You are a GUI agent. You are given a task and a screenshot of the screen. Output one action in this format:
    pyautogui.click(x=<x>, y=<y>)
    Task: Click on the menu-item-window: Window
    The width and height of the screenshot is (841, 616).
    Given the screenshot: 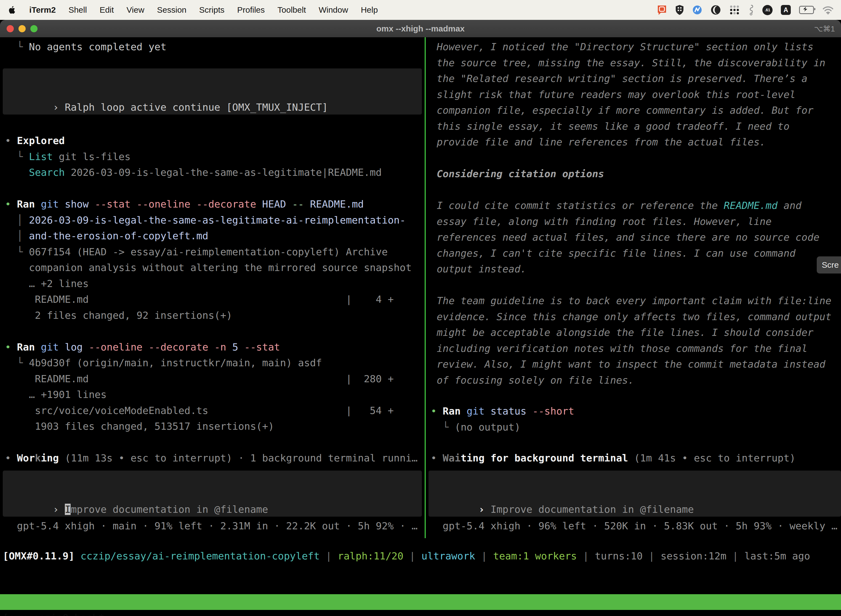 What is the action you would take?
    pyautogui.click(x=333, y=10)
    